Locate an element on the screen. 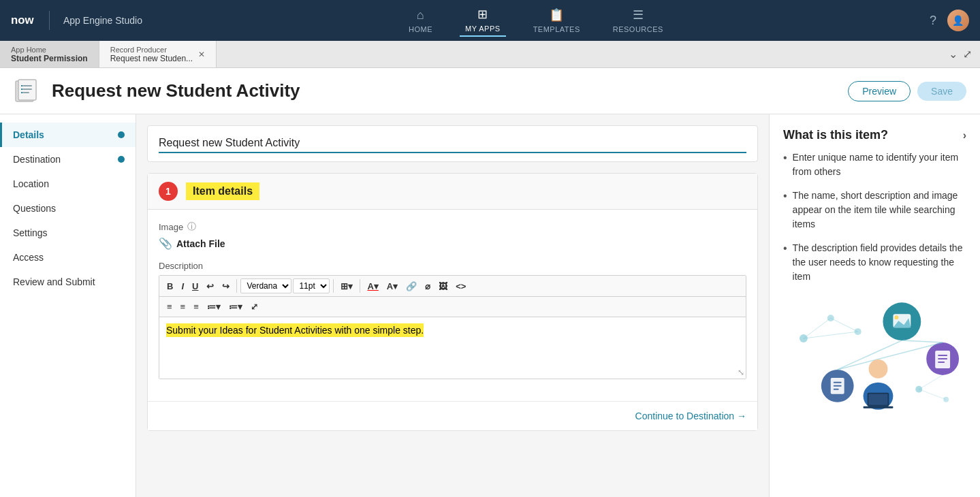 The image size is (980, 497). attach-file-label: Attach File is located at coordinates (201, 244).